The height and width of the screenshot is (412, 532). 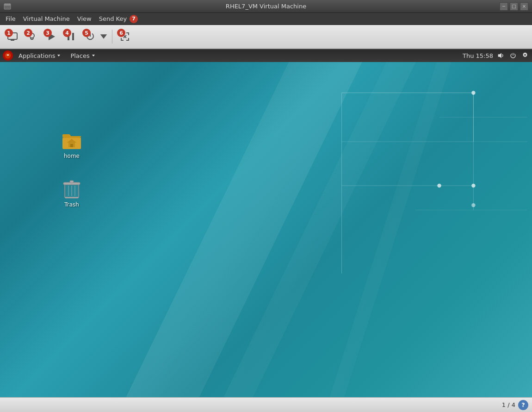 I want to click on home-folder-icon: home, so click(x=72, y=144).